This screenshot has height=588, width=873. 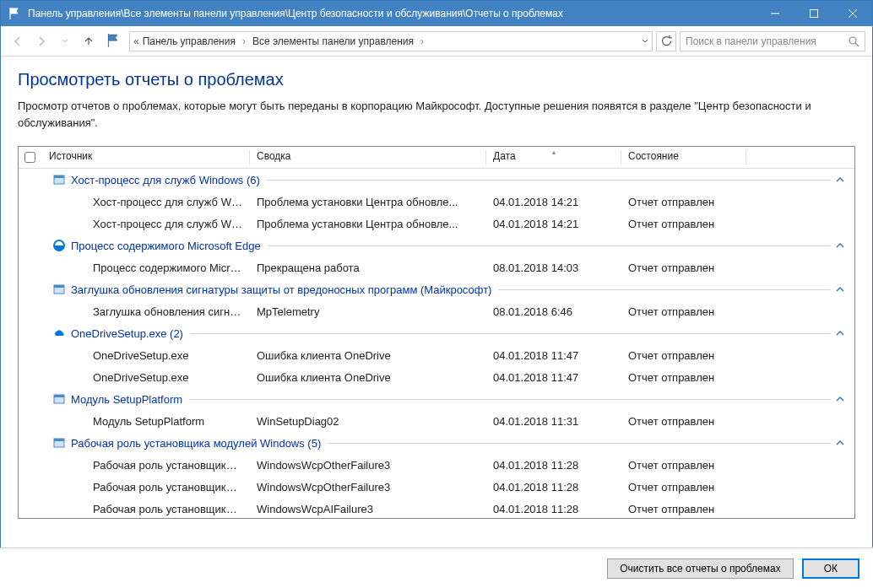 I want to click on group-header: Заглушка обновления сигнатуры защиты от …, so click(x=436, y=289).